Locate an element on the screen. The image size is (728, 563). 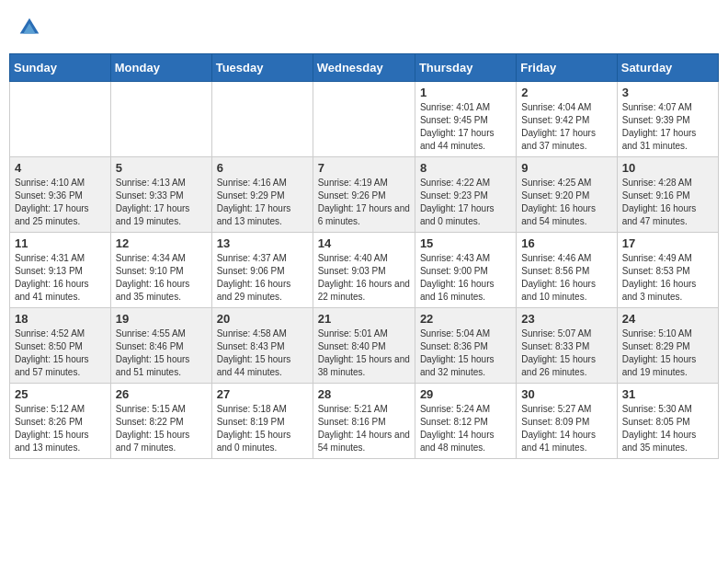
logo-icon is located at coordinates (29, 28).